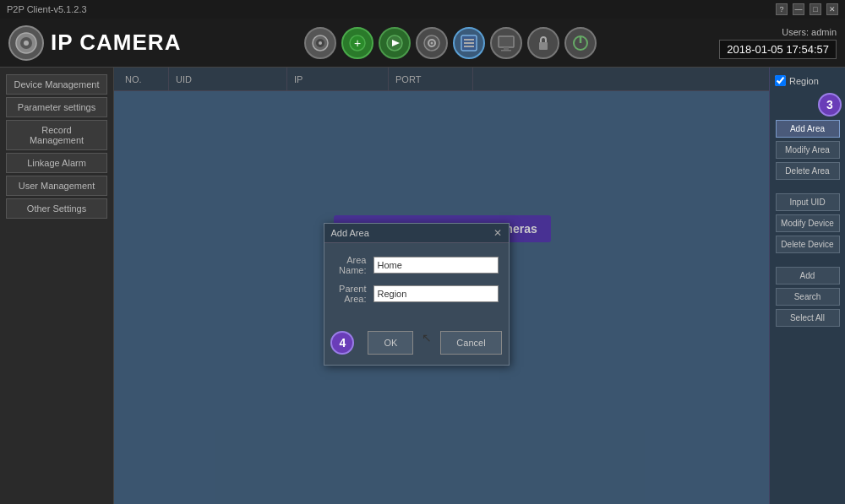 Image resolution: width=845 pixels, height=504 pixels. Describe the element at coordinates (417, 284) in the screenshot. I see `modal-body: Area Name: Parent Area:` at that location.